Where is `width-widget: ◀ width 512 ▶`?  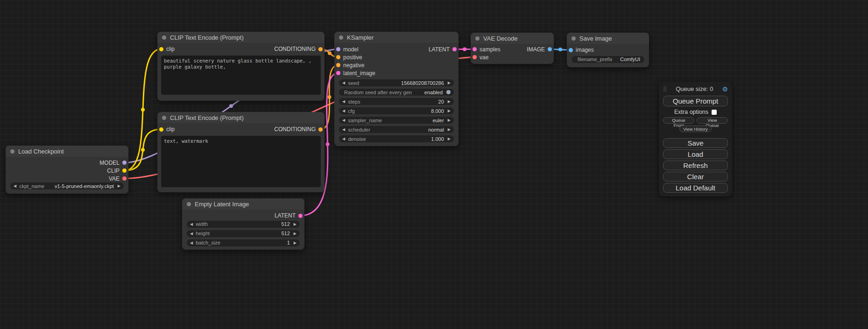
width-widget: ◀ width 512 ▶ is located at coordinates (243, 224).